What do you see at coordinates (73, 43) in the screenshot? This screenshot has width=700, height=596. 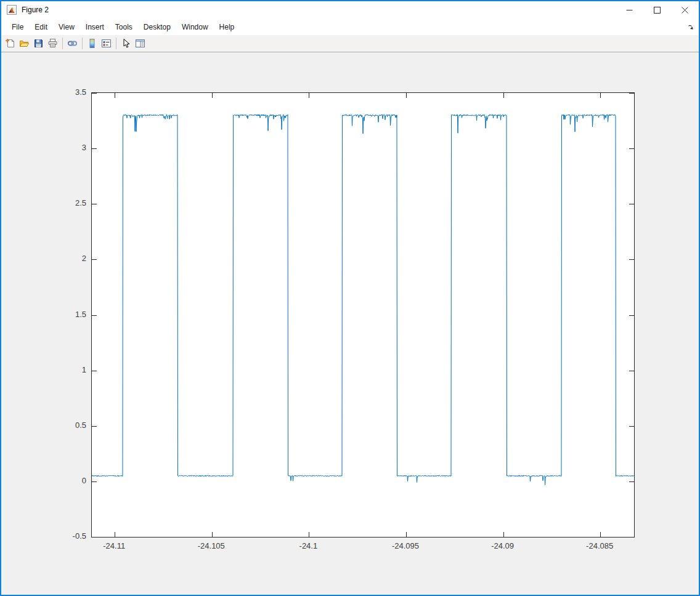 I see `link-plot-button` at bounding box center [73, 43].